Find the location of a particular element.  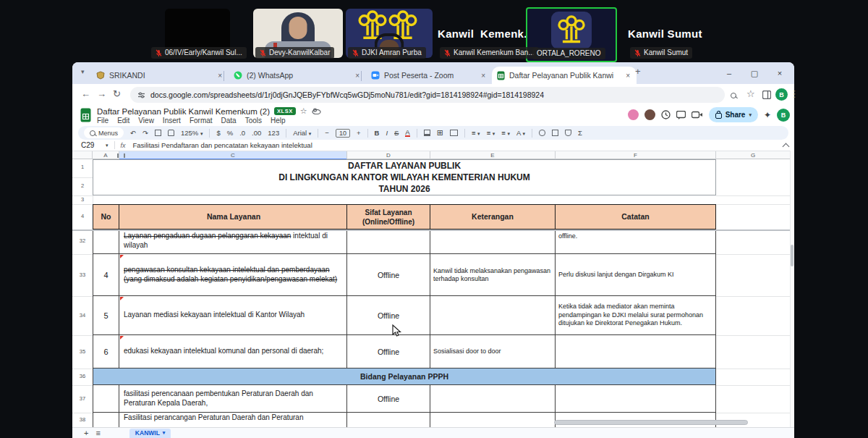

menu-data: Data is located at coordinates (229, 120).